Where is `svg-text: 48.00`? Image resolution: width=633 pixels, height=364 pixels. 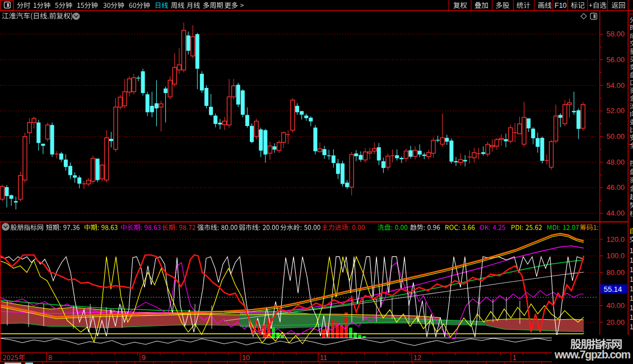 svg-text: 48.00 is located at coordinates (615, 162).